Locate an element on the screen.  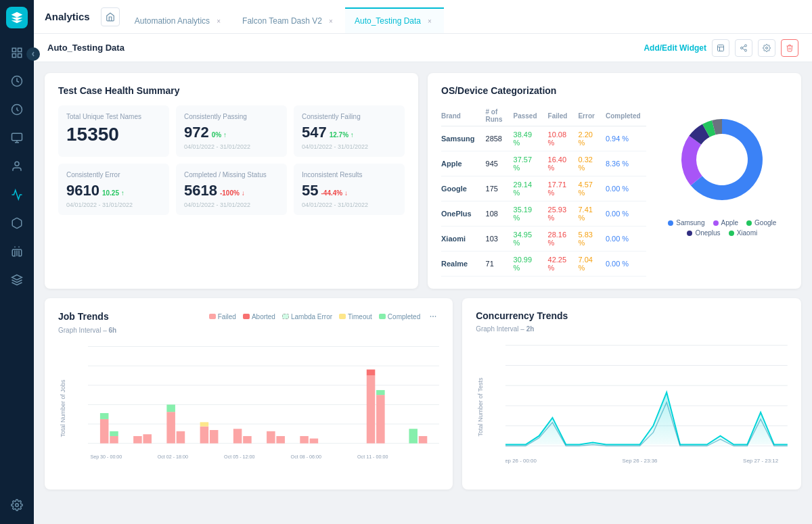
sidebar-item-bug is located at coordinates (17, 252).